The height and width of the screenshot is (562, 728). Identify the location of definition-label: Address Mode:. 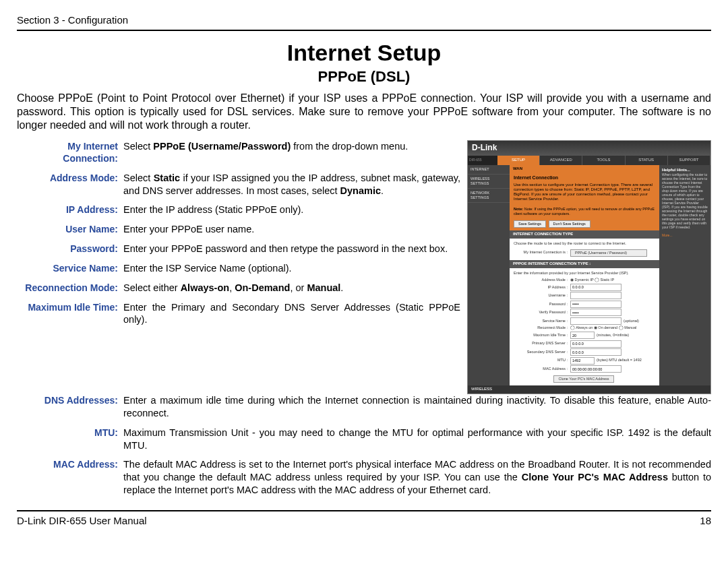
(70, 185).